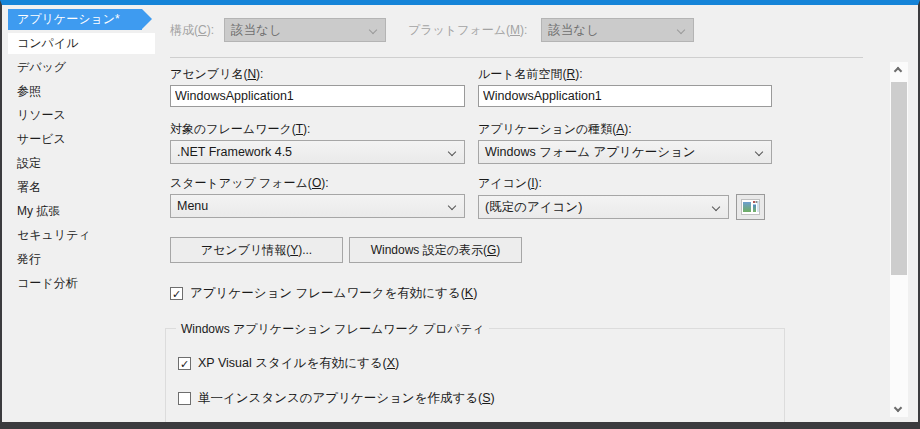 The width and height of the screenshot is (920, 429). What do you see at coordinates (516, 58) in the screenshot?
I see `separator` at bounding box center [516, 58].